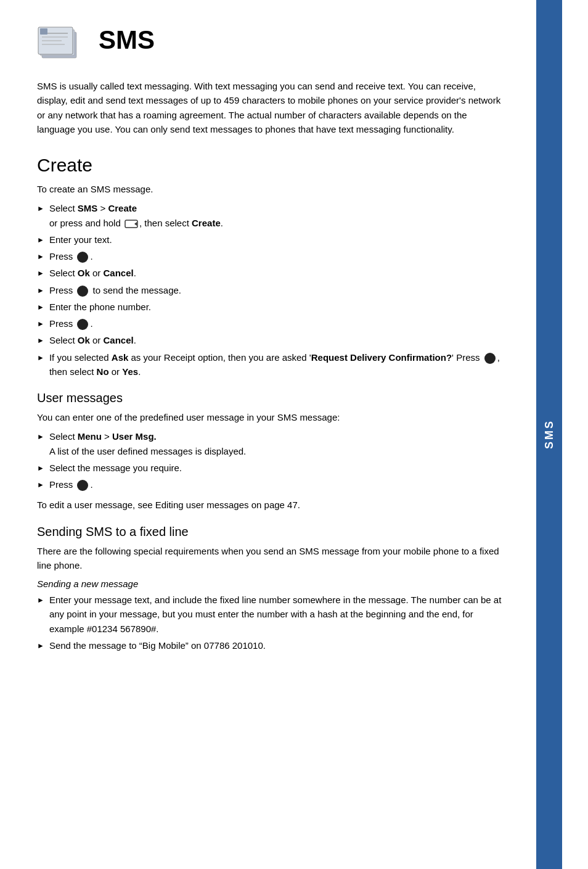 The width and height of the screenshot is (588, 869). Describe the element at coordinates (271, 323) in the screenshot. I see `create-step-7: ► Press .` at that location.